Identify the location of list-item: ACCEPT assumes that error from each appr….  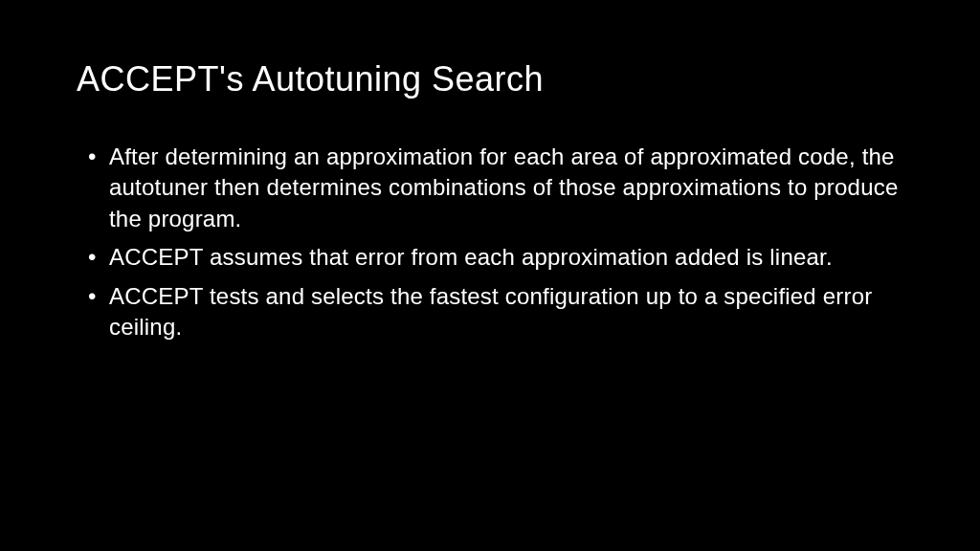
(496, 257).